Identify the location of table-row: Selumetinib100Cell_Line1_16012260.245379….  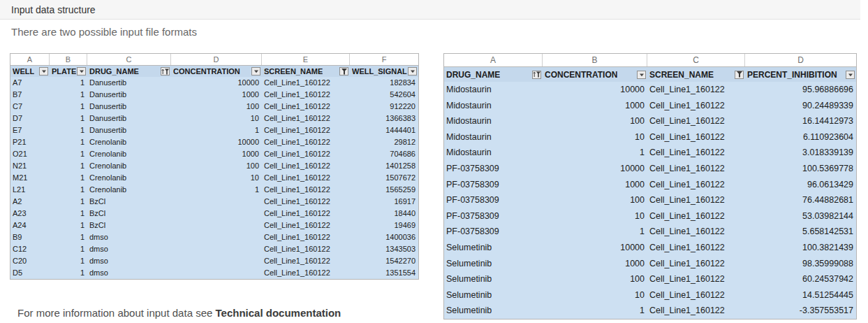
(650, 280).